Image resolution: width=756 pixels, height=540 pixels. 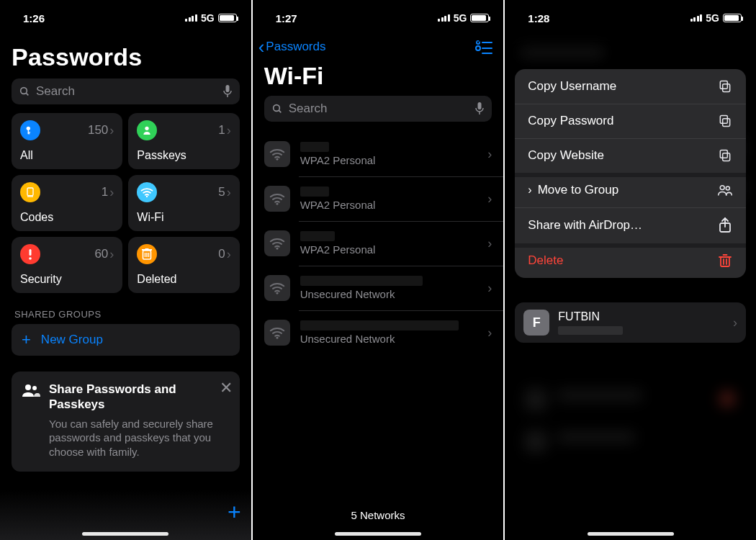 What do you see at coordinates (379, 76) in the screenshot?
I see `page-title: Wi-Fi` at bounding box center [379, 76].